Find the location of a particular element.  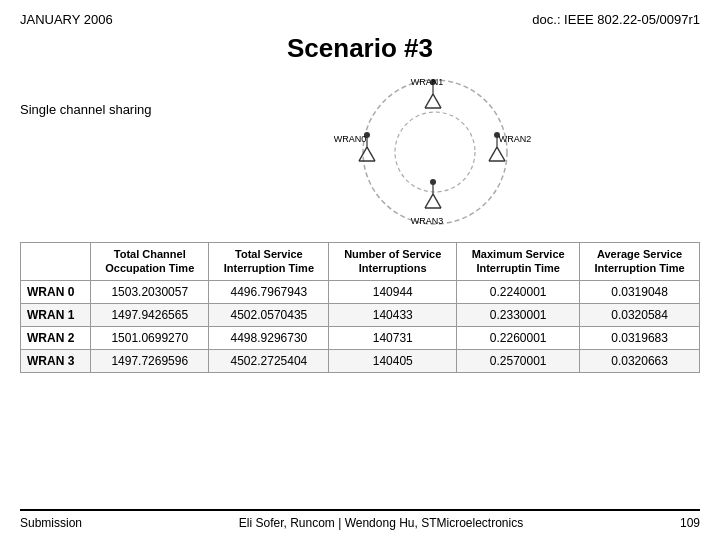

page-title: Scenario #3 is located at coordinates (360, 48).